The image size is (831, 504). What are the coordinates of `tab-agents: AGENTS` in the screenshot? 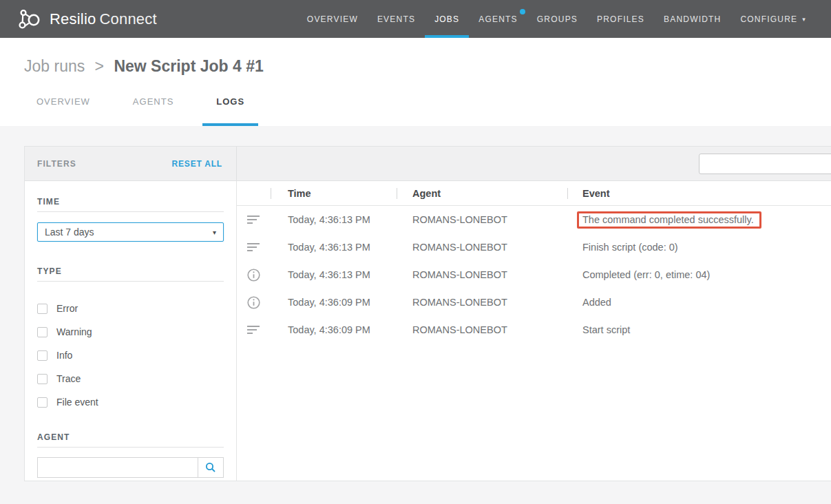 It's located at (153, 112).